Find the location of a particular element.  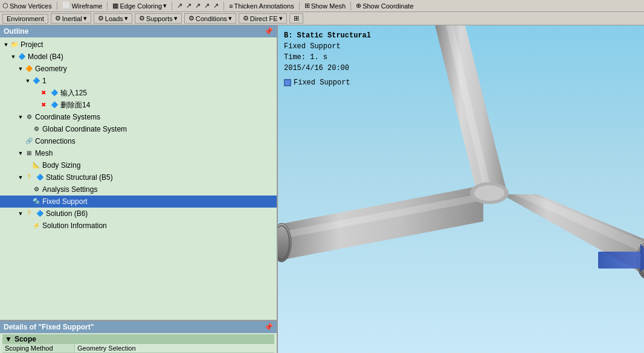

input125-icon: ✖ is located at coordinates (43, 93).